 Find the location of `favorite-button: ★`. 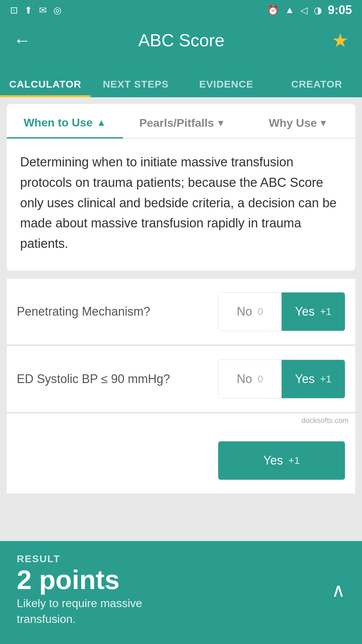

favorite-button: ★ is located at coordinates (340, 40).